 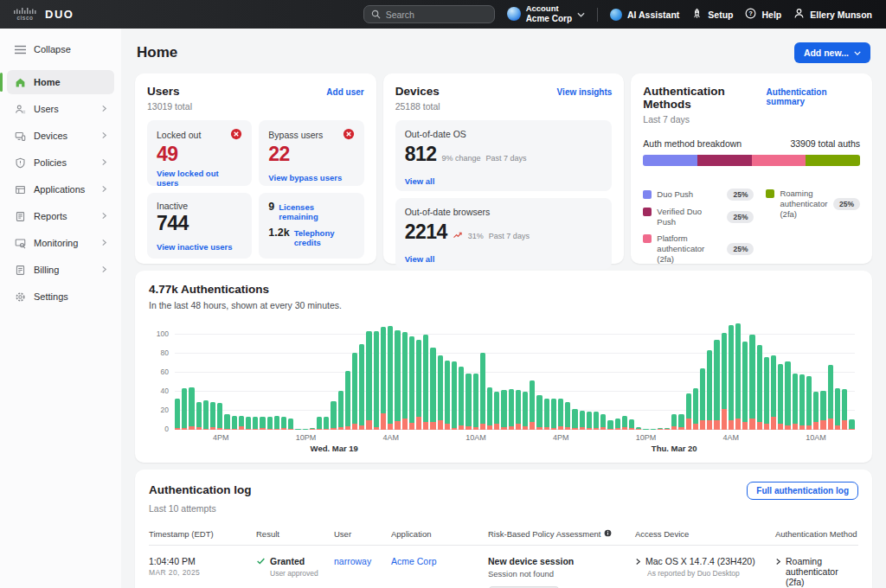 I want to click on person-icon, so click(x=799, y=14).